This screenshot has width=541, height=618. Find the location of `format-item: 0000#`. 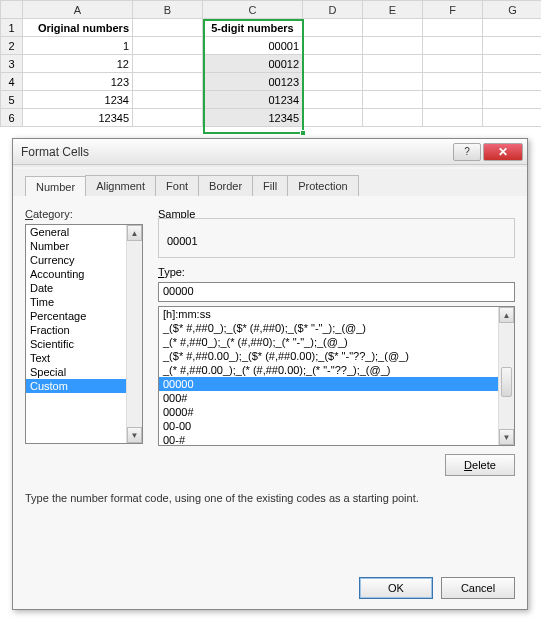

format-item: 0000# is located at coordinates (336, 412).